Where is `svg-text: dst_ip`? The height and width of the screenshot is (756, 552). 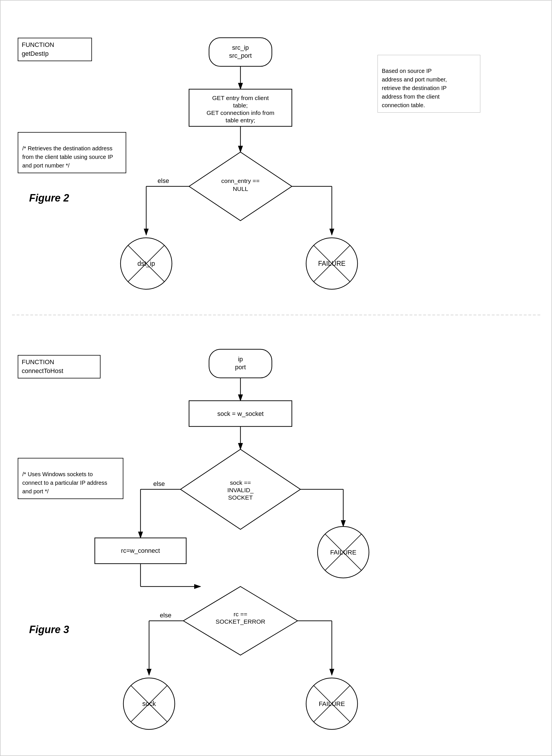
svg-text: dst_ip is located at coordinates (146, 263).